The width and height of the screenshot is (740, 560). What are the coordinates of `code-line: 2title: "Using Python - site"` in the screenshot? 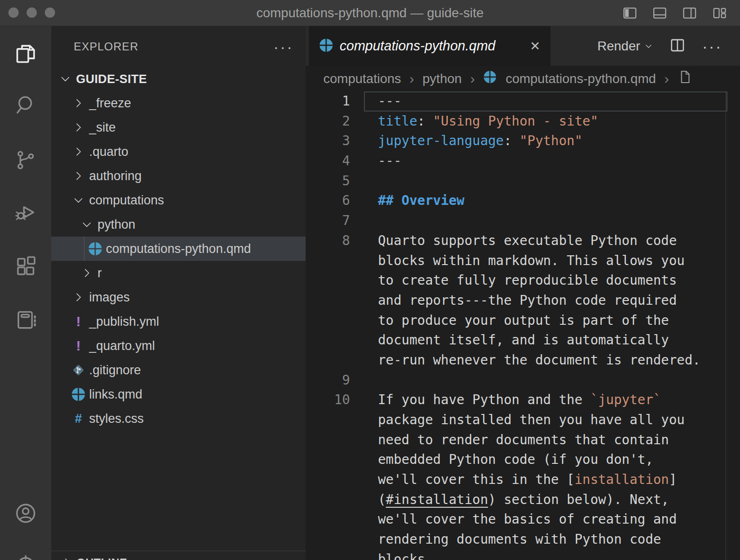 It's located at (523, 121).